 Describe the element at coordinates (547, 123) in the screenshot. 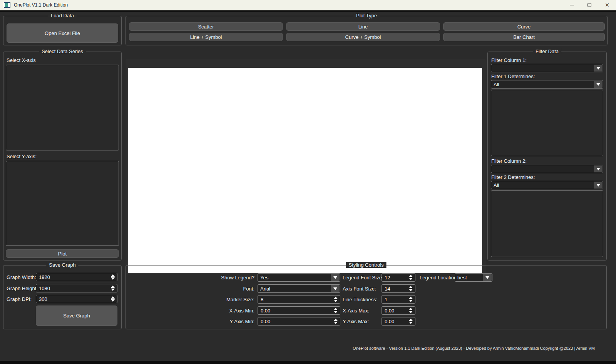

I see `filter-1-listbox` at that location.